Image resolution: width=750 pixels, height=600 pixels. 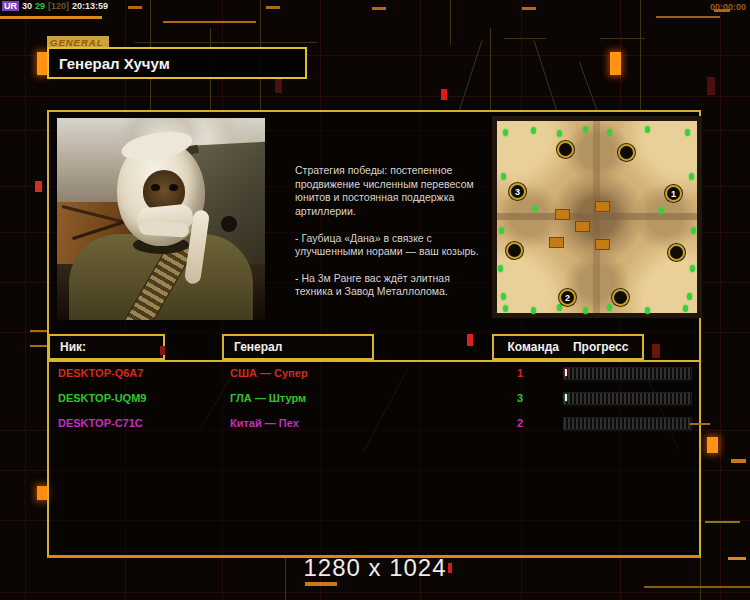 I want to click on gentool-tag: UR, so click(x=10, y=6).